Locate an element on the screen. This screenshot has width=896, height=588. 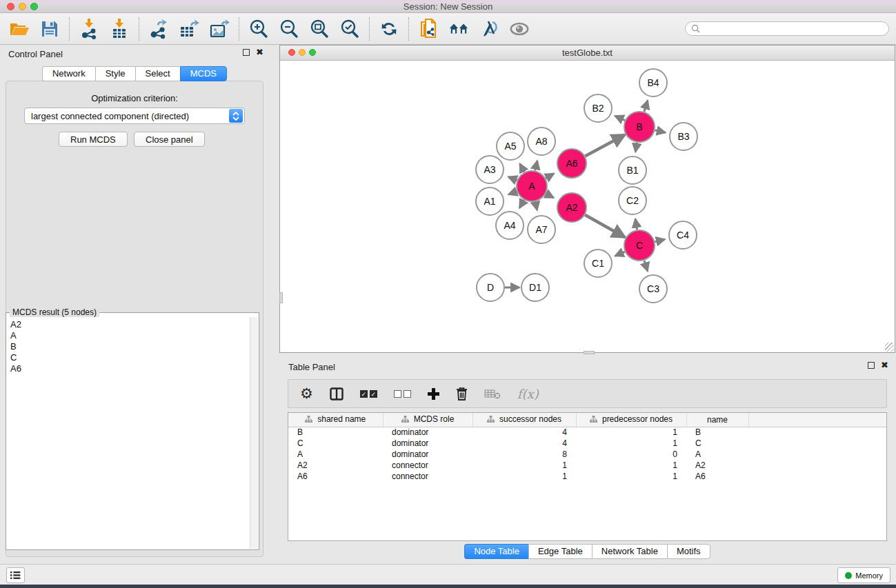
table-cell: 8 is located at coordinates (524, 454).